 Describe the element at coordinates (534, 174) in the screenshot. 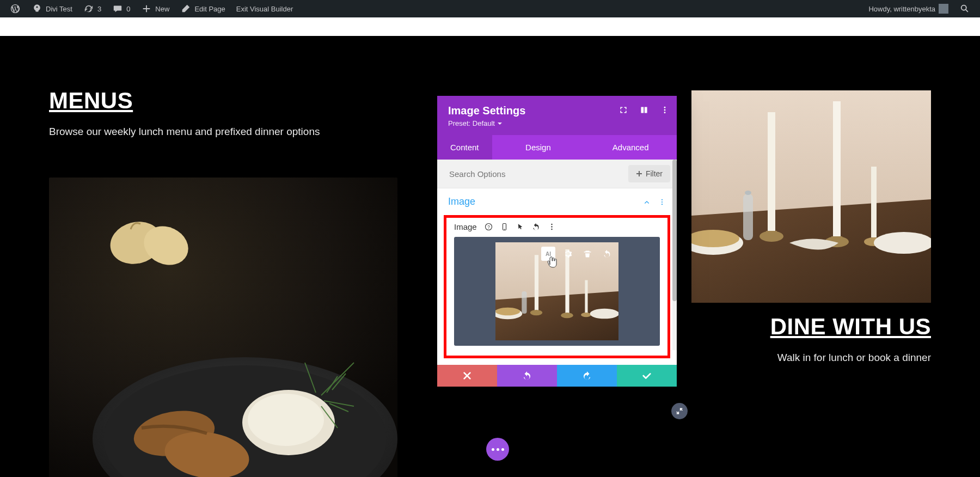

I see `search-input` at that location.